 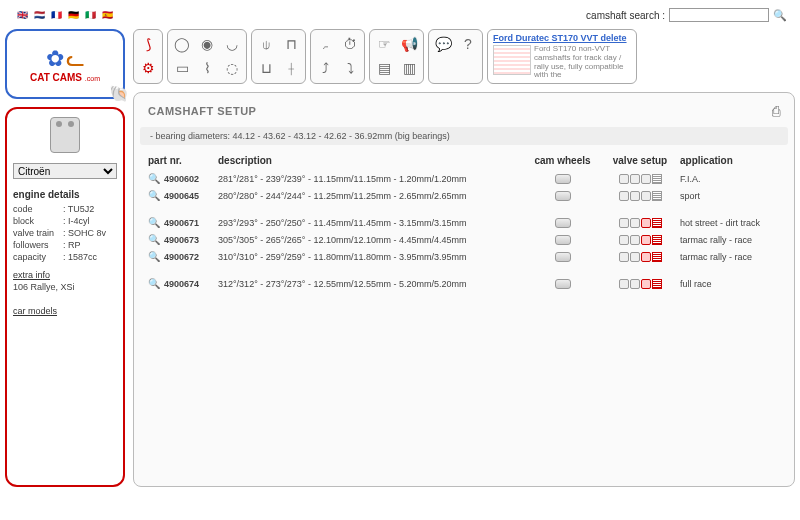 I want to click on tool-group-5: ☞ 📢 ▤ ▥, so click(x=396, y=56).